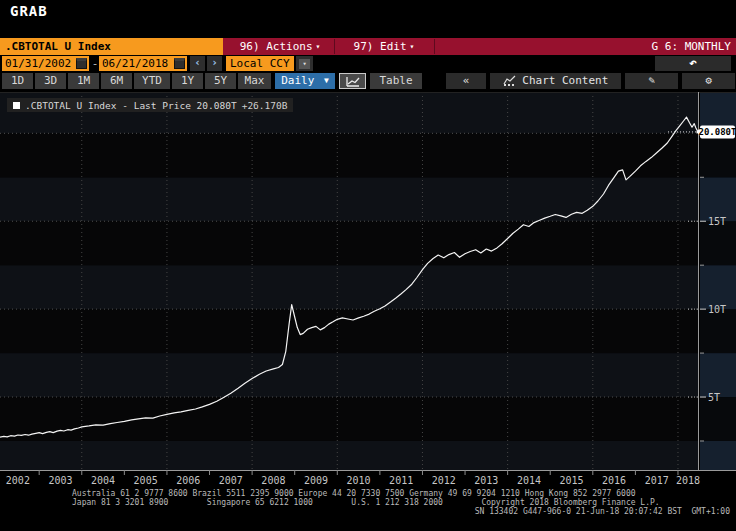 The width and height of the screenshot is (736, 531). What do you see at coordinates (692, 46) in the screenshot?
I see `chart-template-label: G 6: MONTHLY` at bounding box center [692, 46].